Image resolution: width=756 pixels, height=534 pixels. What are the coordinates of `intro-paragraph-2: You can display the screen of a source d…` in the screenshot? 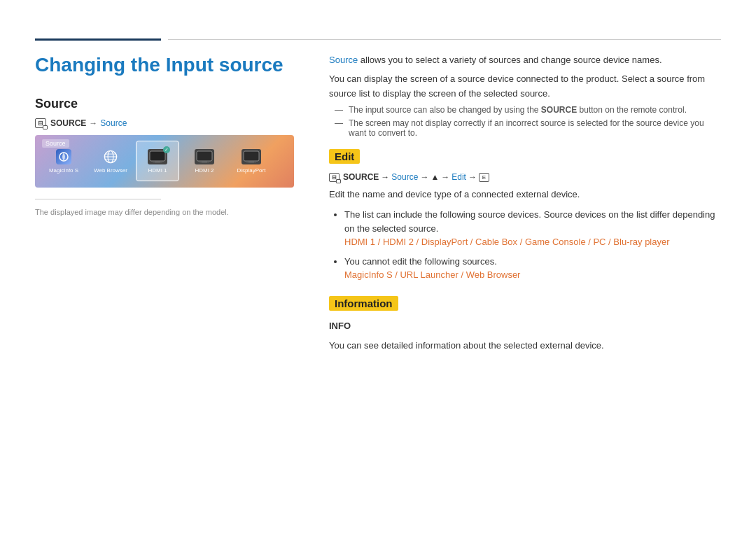 It's located at (525, 87).